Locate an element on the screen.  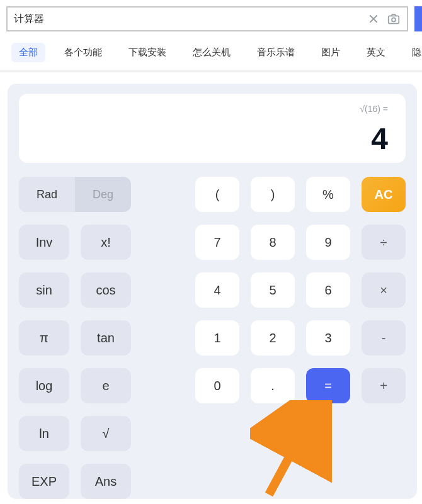
digit-0-button: 0 is located at coordinates (217, 386).